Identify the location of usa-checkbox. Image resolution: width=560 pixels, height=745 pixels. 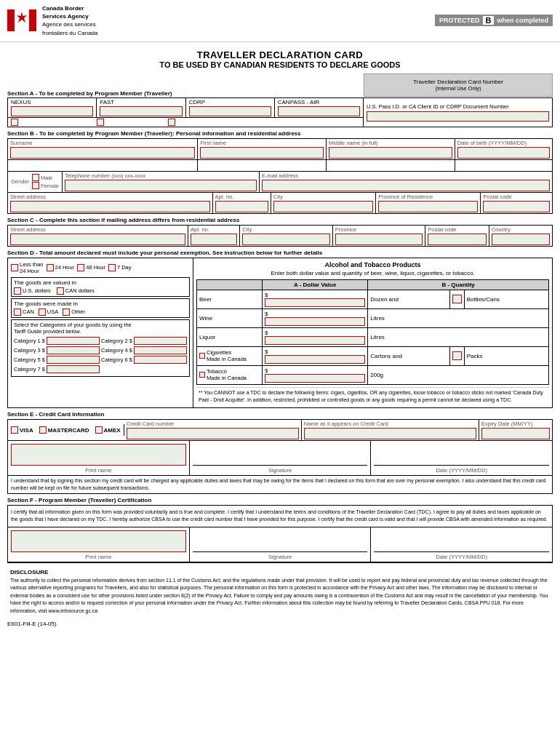
(42, 312).